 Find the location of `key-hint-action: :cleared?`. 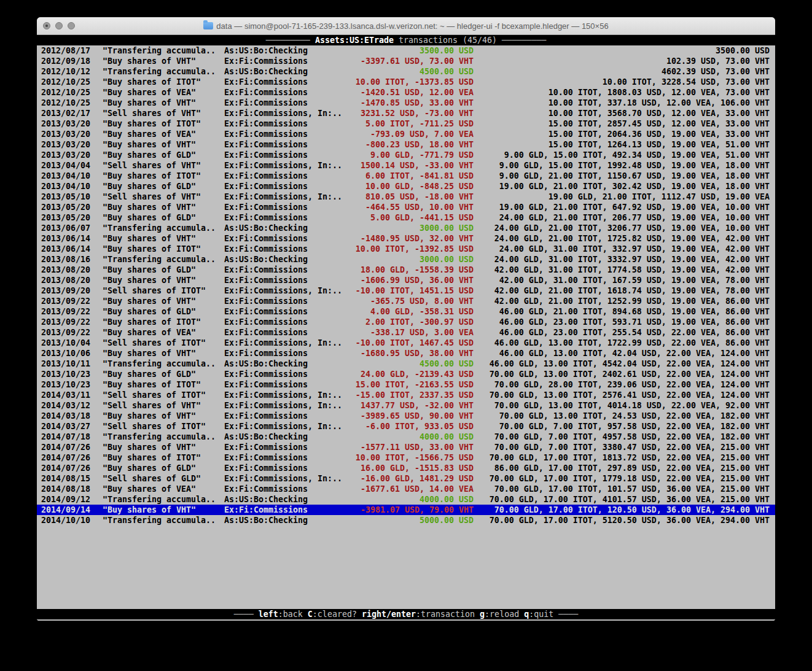

key-hint-action: :cleared? is located at coordinates (335, 614).